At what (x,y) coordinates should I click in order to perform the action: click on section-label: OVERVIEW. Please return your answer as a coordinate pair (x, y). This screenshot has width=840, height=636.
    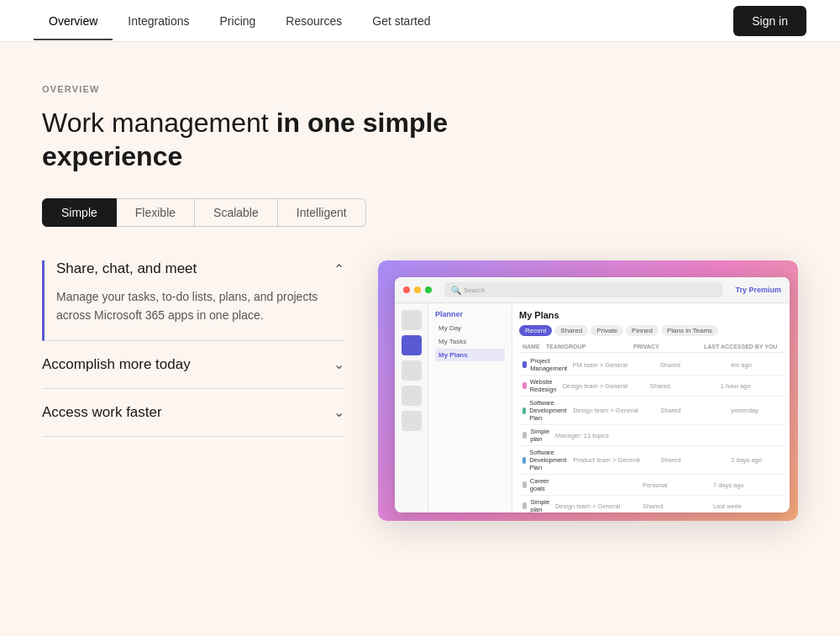
    Looking at the image, I should click on (420, 89).